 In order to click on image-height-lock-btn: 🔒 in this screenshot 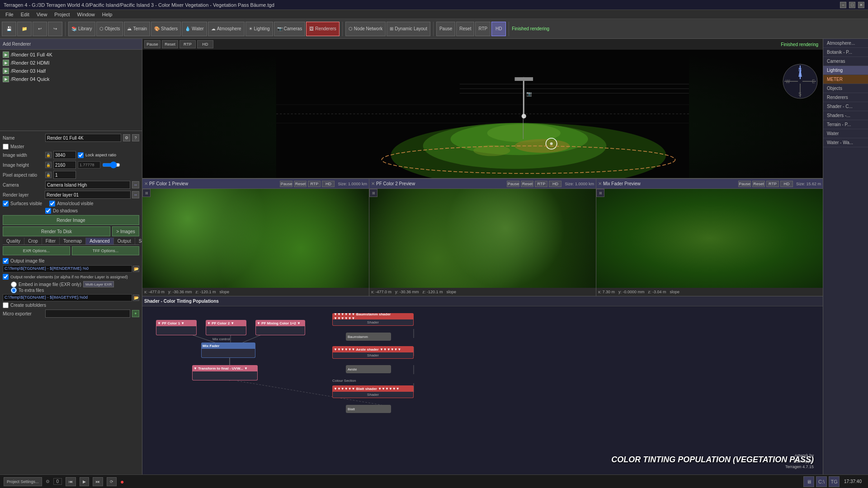, I will do `click(48, 165)`.